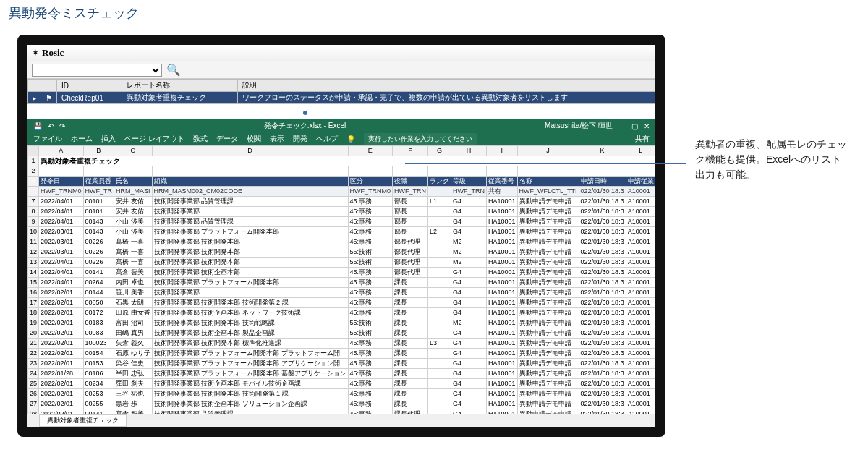 The width and height of the screenshot is (868, 455). What do you see at coordinates (200, 139) in the screenshot?
I see `tab-formula: 数式` at bounding box center [200, 139].